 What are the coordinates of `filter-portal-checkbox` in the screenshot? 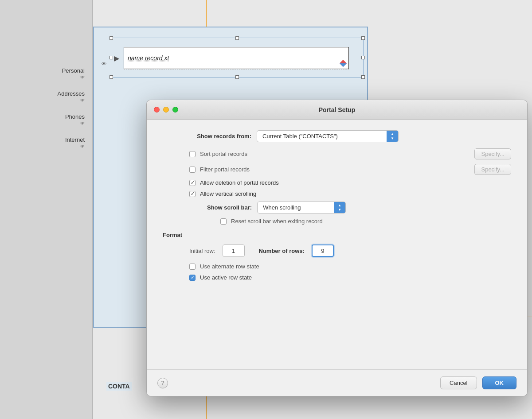 It's located at (192, 170).